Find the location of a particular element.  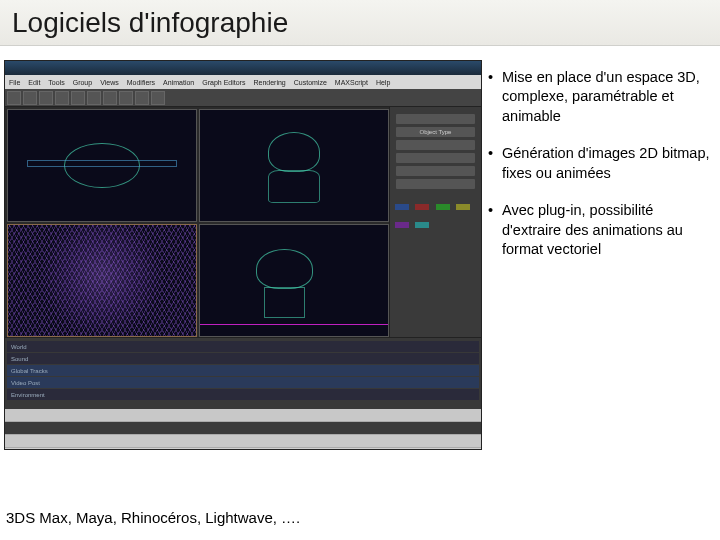

track-row: Video Post is located at coordinates (243, 382).